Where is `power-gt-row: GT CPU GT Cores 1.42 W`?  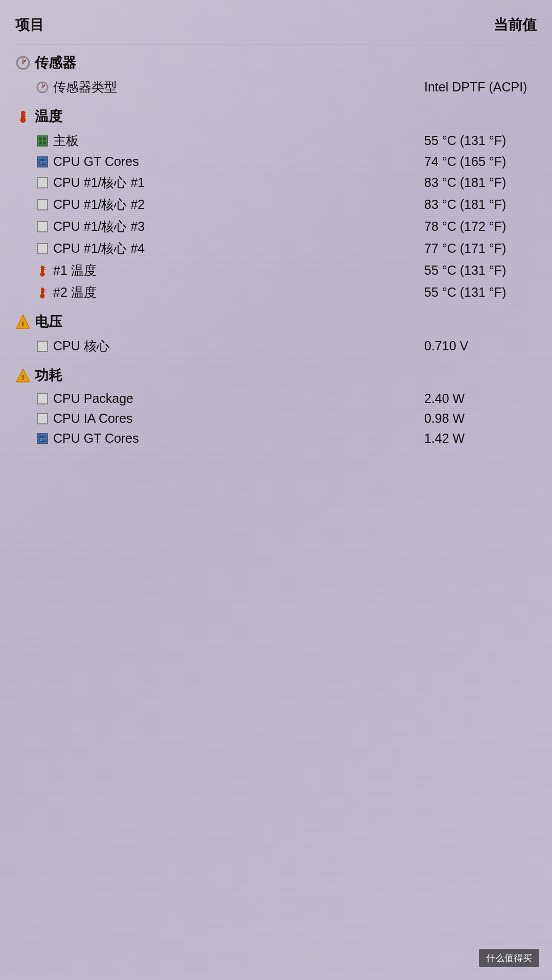
power-gt-row: GT CPU GT Cores 1.42 W is located at coordinates (286, 438).